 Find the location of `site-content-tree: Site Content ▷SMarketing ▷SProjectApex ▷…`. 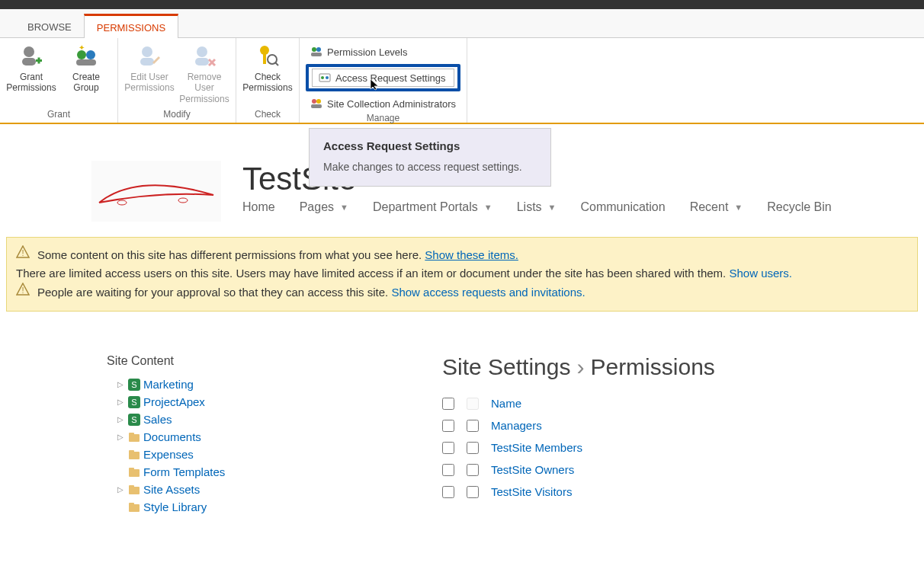

site-content-tree: Site Content ▷SMarketing ▷SProjectApex ▷… is located at coordinates (221, 435).